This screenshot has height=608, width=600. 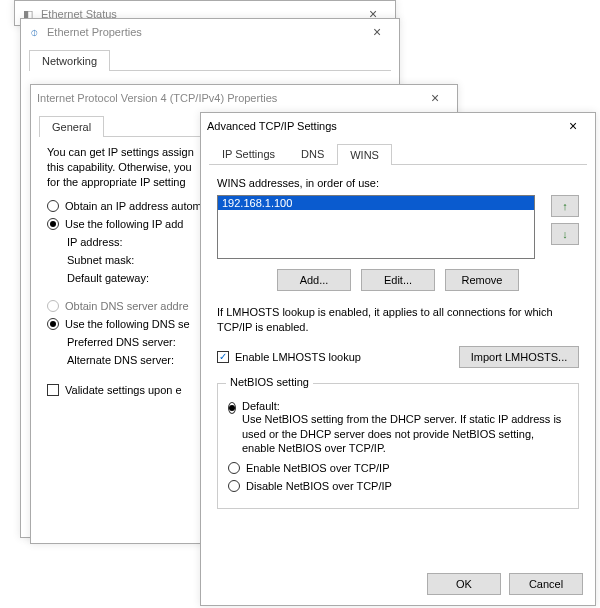 I want to click on lmhosts-note: If LMHOSTS lookup is enabled, it applies…, so click(x=398, y=320).